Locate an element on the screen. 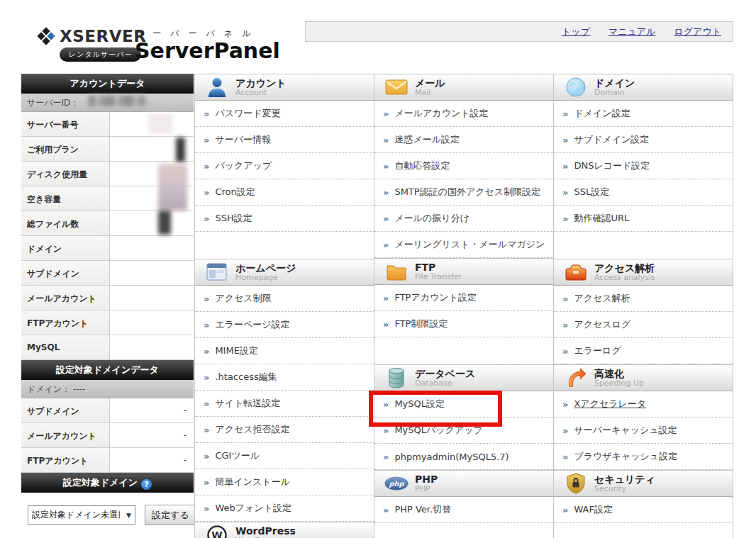 This screenshot has height=538, width=756. menu-item: » パスワード変更 is located at coordinates (284, 113).